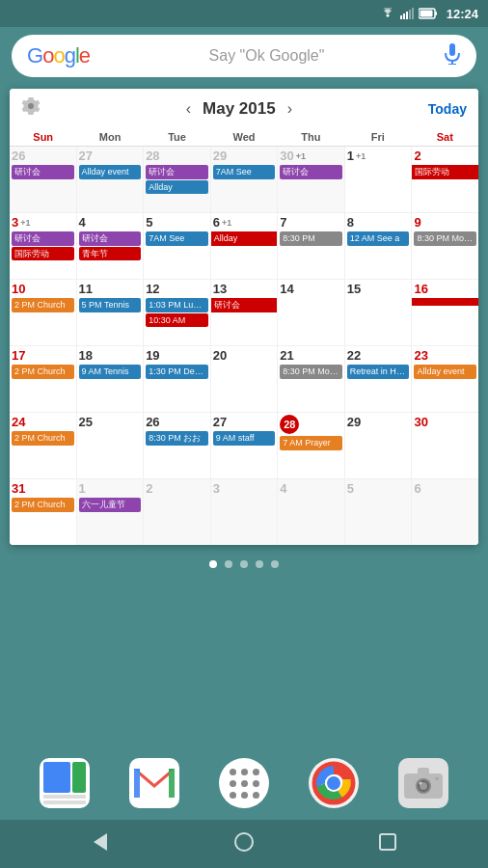 This screenshot has width=488, height=868. What do you see at coordinates (388, 845) in the screenshot?
I see `recents-button` at bounding box center [388, 845].